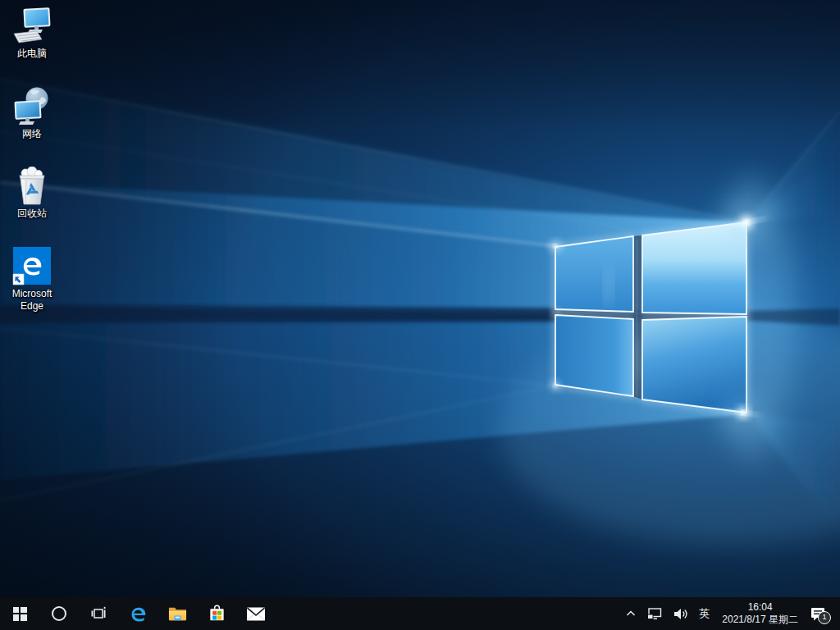  What do you see at coordinates (20, 614) in the screenshot?
I see `windows-logo-icon` at bounding box center [20, 614].